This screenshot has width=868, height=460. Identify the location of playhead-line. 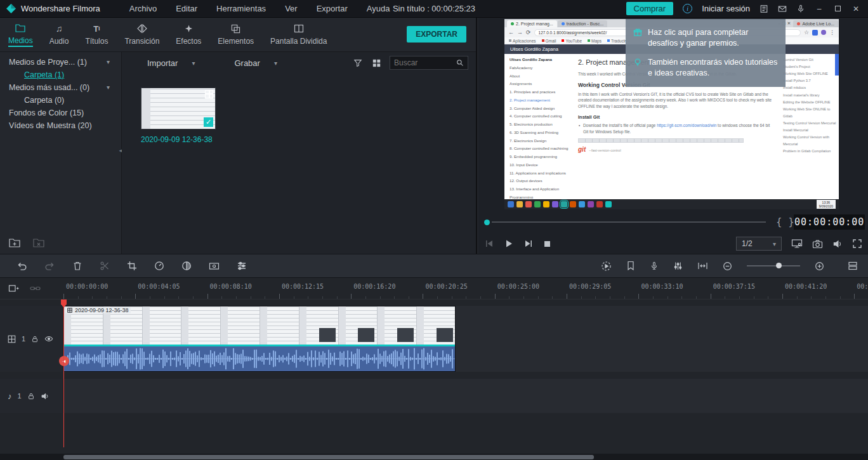
(63, 373).